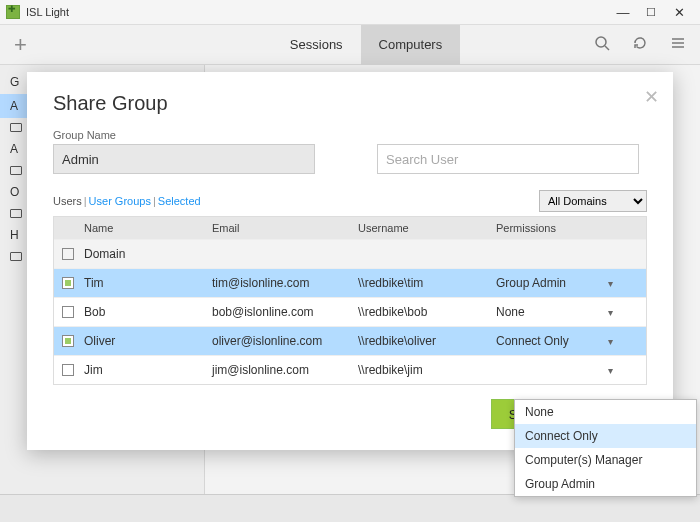 The image size is (700, 522). I want to click on cell-name: Domain, so click(147, 254).